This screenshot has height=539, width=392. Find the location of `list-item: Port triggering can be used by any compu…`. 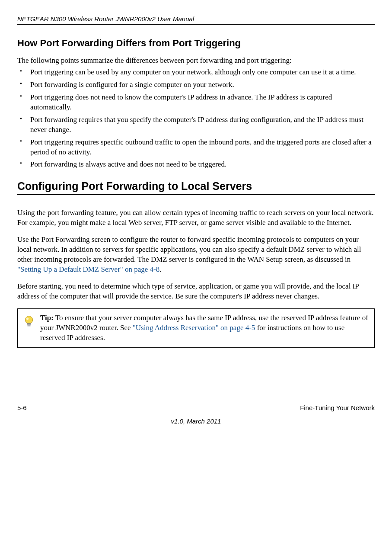

list-item: Port triggering can be used by any compu… is located at coordinates (196, 73).